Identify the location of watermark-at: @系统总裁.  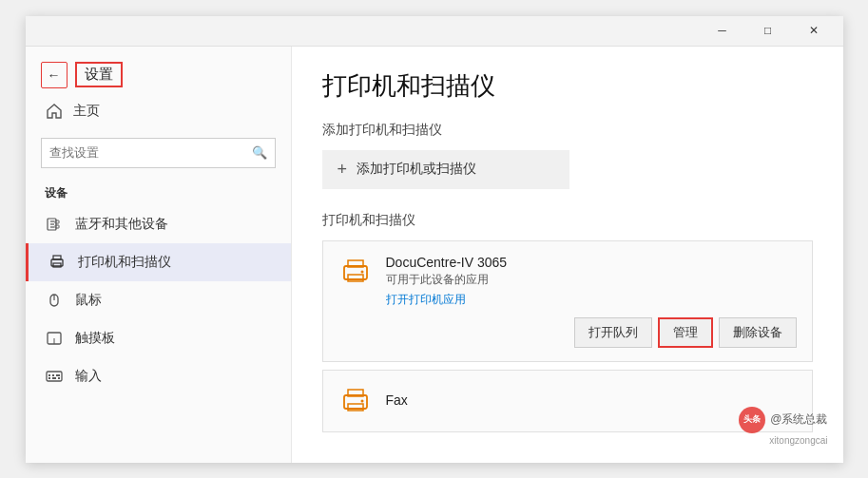
(799, 420).